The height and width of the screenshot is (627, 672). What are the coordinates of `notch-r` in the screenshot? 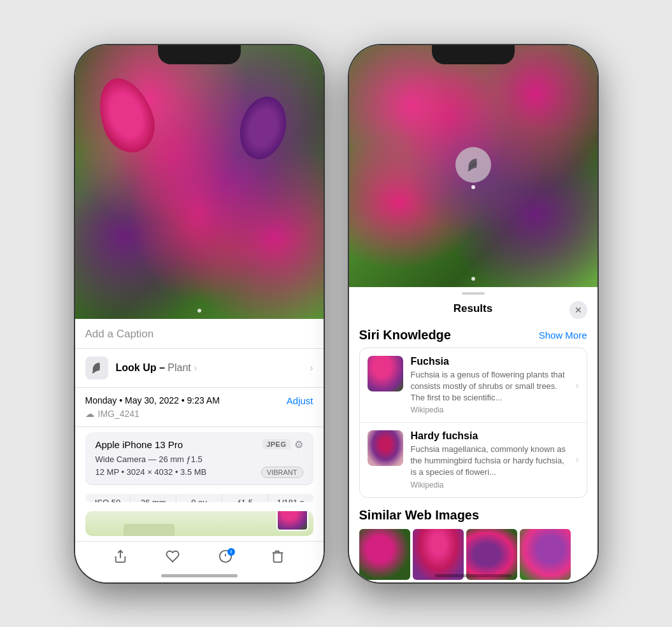 It's located at (473, 55).